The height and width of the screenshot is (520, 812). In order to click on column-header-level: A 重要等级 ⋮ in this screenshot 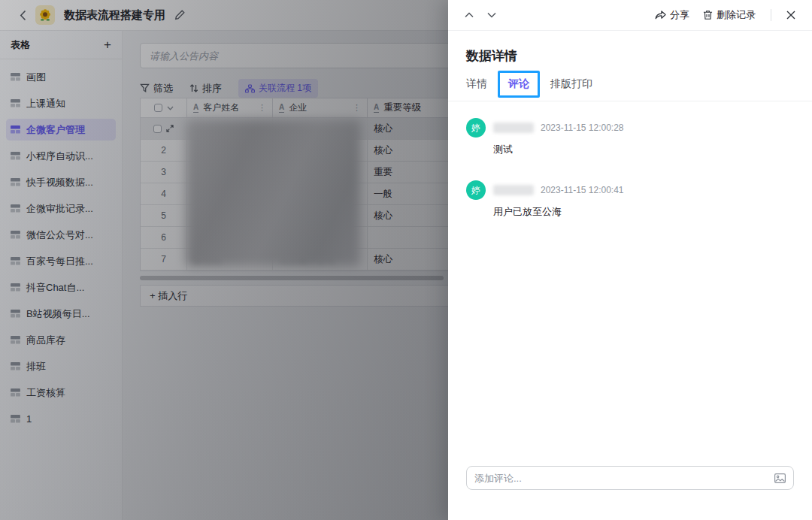, I will do `click(408, 108)`.